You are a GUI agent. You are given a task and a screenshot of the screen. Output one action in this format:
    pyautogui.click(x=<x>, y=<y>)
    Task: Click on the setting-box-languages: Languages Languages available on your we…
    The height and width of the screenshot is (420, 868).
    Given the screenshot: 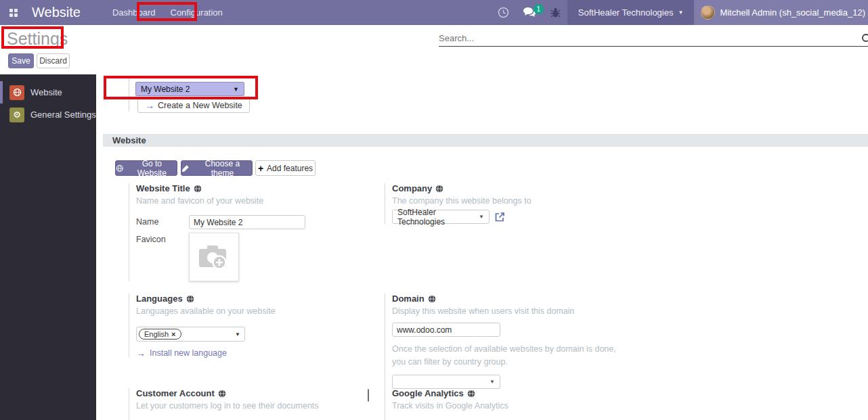 What is the action you would take?
    pyautogui.click(x=251, y=324)
    